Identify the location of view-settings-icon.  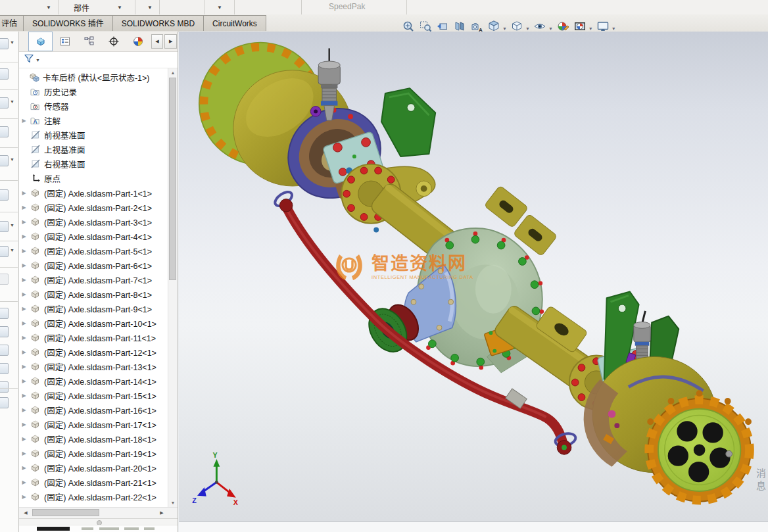
(603, 26).